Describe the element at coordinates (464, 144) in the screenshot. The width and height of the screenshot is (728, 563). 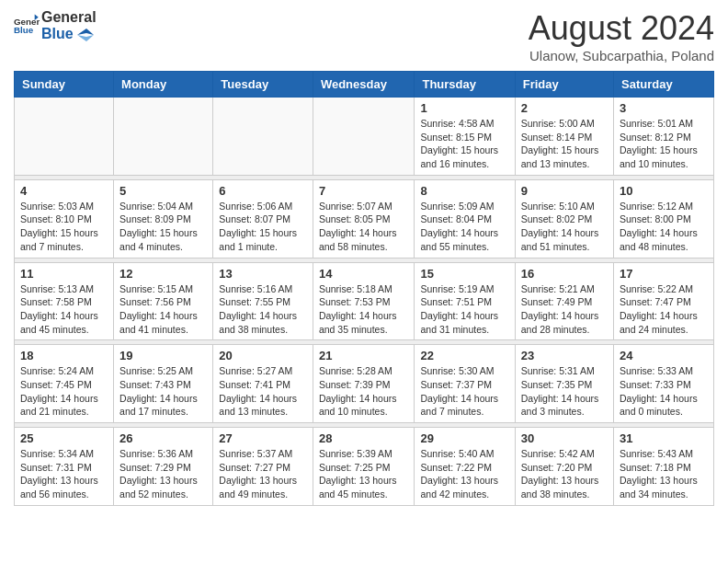
I see `day-info: Sunrise: 4:58 AMSunset: 8:15 PMDaylight:…` at that location.